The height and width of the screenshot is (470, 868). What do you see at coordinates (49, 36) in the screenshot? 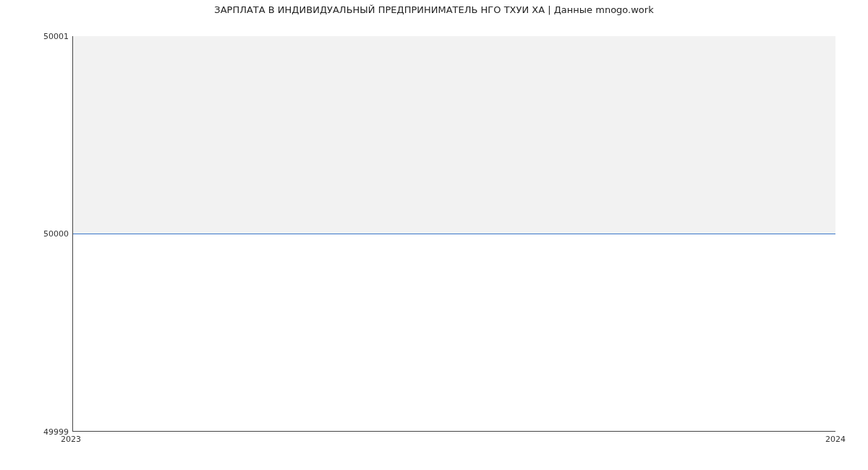
I see `y-tick-top: 50001` at bounding box center [49, 36].